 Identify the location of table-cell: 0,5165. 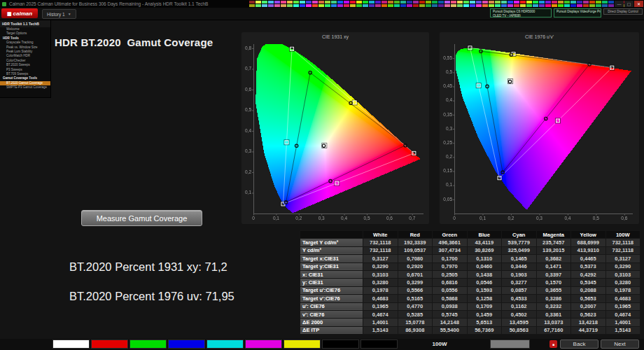
(415, 298).